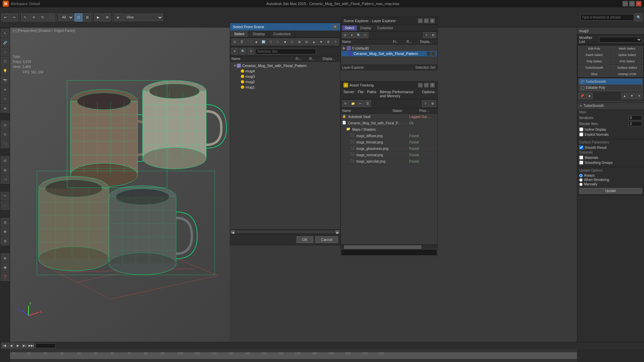  What do you see at coordinates (627, 68) in the screenshot?
I see `modifier-btn-surface-select: Surface Select` at bounding box center [627, 68].